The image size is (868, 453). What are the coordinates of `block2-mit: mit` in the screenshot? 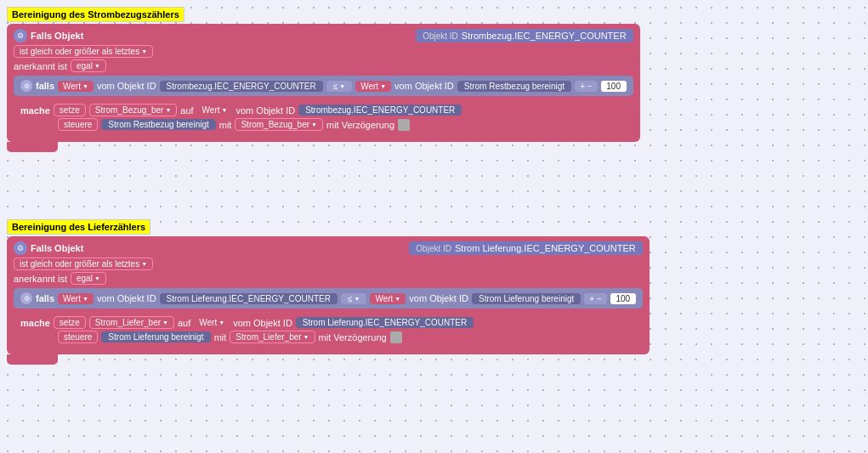 It's located at (221, 337).